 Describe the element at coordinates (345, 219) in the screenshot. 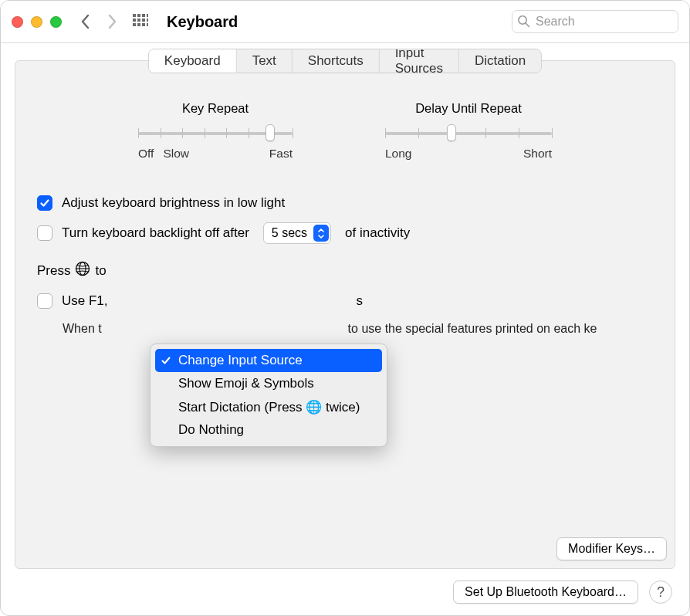

I see `options-rows: Adjust keyboard brightness in low light …` at that location.